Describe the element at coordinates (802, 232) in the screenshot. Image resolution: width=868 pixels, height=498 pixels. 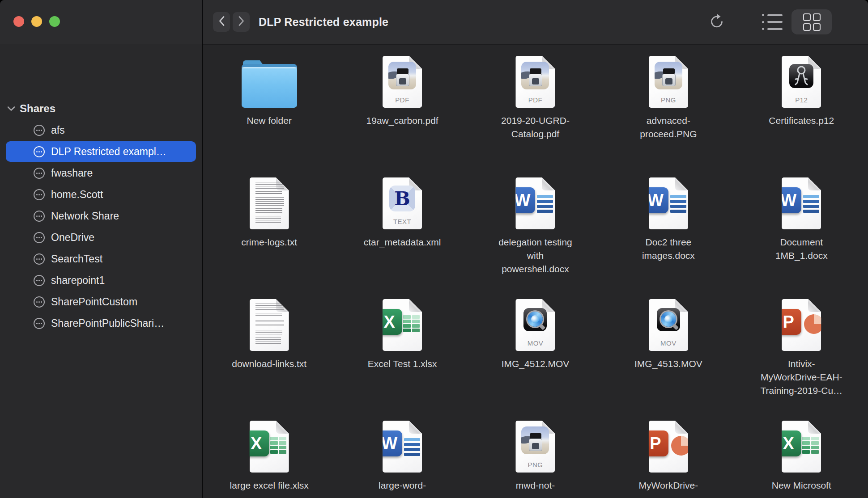
I see `file-document-1mb-1-docx: W Document 1MB_1.docx` at that location.